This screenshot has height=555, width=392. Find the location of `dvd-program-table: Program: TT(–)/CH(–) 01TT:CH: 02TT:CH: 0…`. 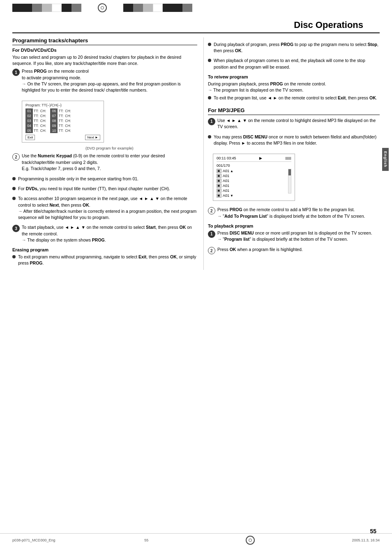

dvd-program-table: Program: TT(–)/CH(–) 01TT:CH: 02TT:CH: 0… is located at coordinates (63, 122).